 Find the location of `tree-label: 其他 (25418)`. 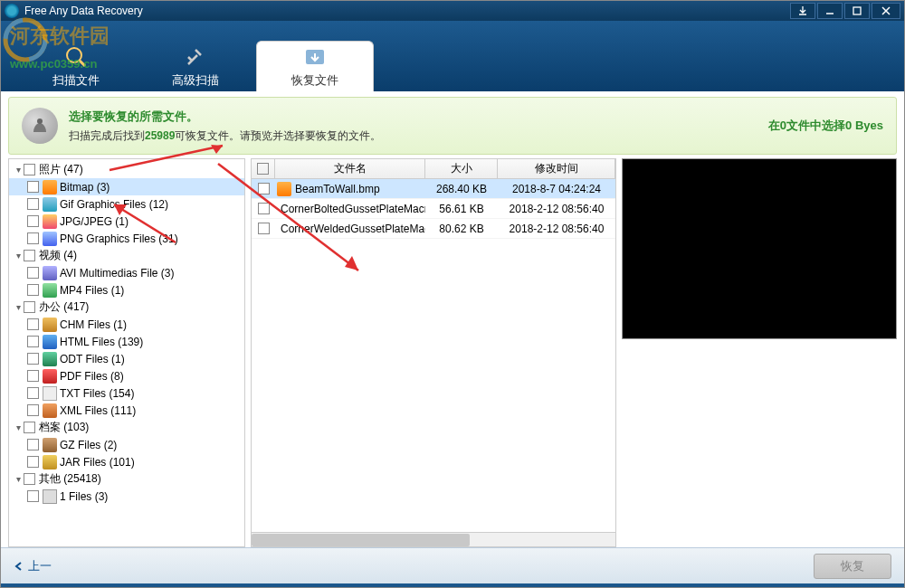

tree-label: 其他 (25418) is located at coordinates (71, 479).